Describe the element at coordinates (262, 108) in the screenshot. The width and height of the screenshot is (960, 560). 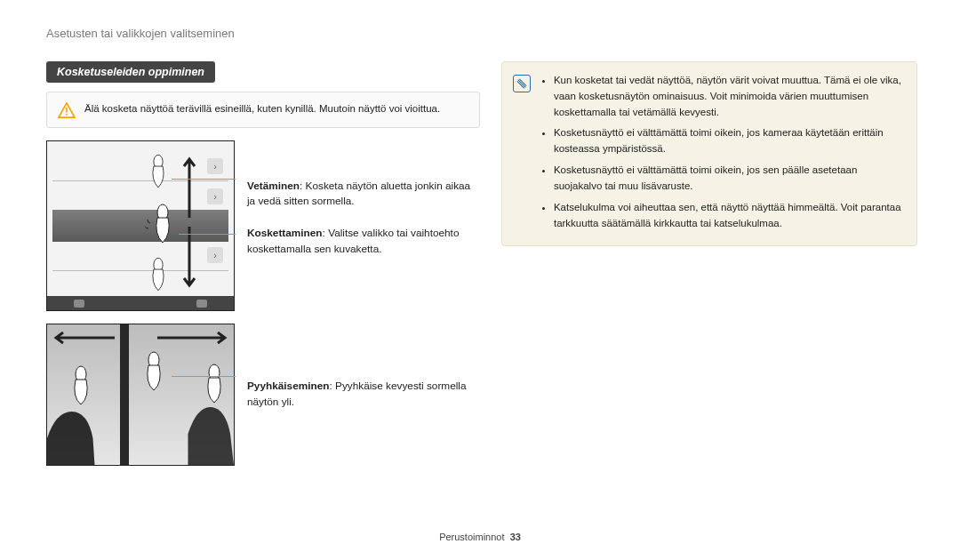
I see `warning-text: Älä kosketa näyttöä terävillä esineillä,…` at that location.